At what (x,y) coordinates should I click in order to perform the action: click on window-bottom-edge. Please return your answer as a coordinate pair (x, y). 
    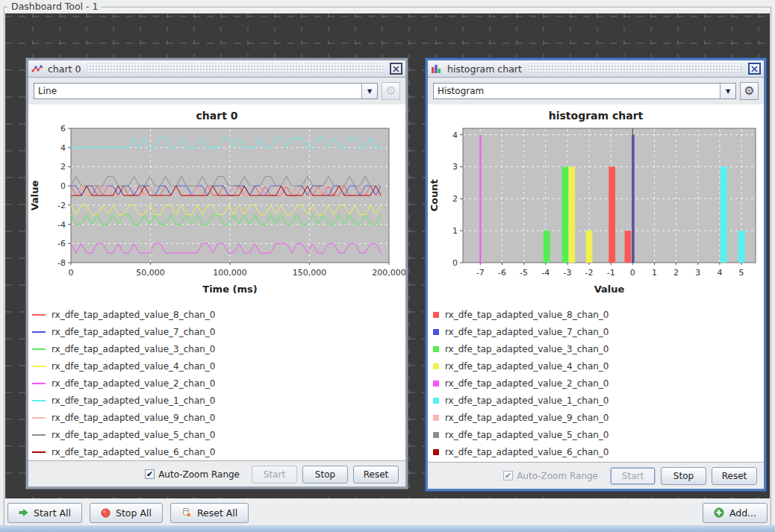
    Looking at the image, I should click on (388, 528).